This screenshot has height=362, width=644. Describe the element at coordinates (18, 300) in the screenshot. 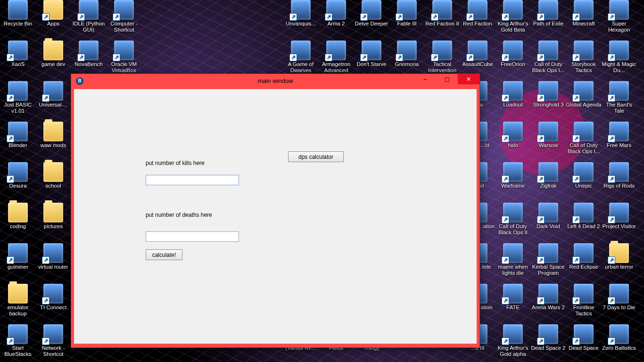

I see `desktop-icon: emulator backup` at that location.